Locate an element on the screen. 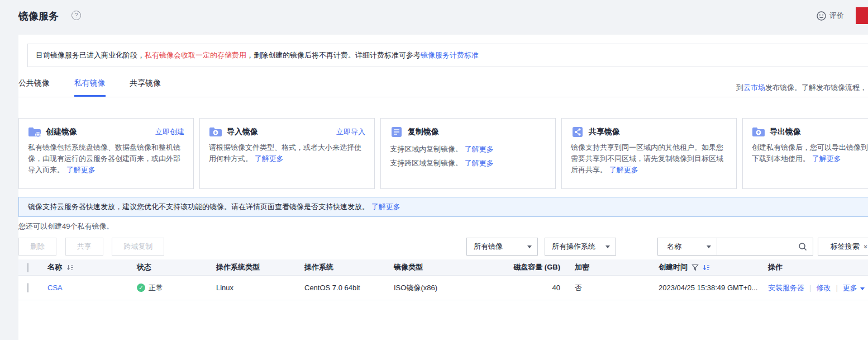 The height and width of the screenshot is (340, 868). status-text: 正常 is located at coordinates (156, 288).